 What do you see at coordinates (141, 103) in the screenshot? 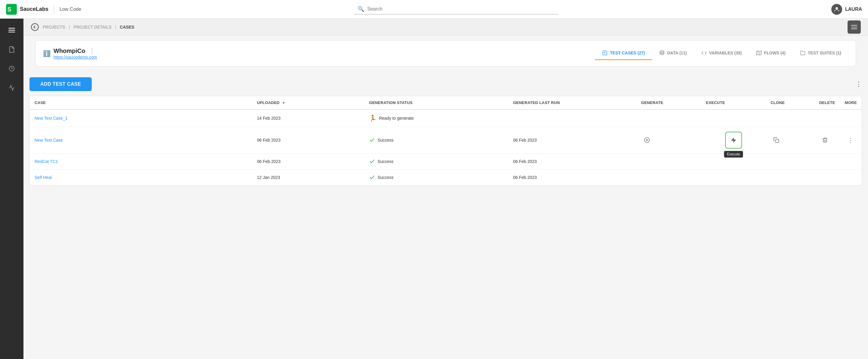
I see `th-case: CASE` at bounding box center [141, 103].